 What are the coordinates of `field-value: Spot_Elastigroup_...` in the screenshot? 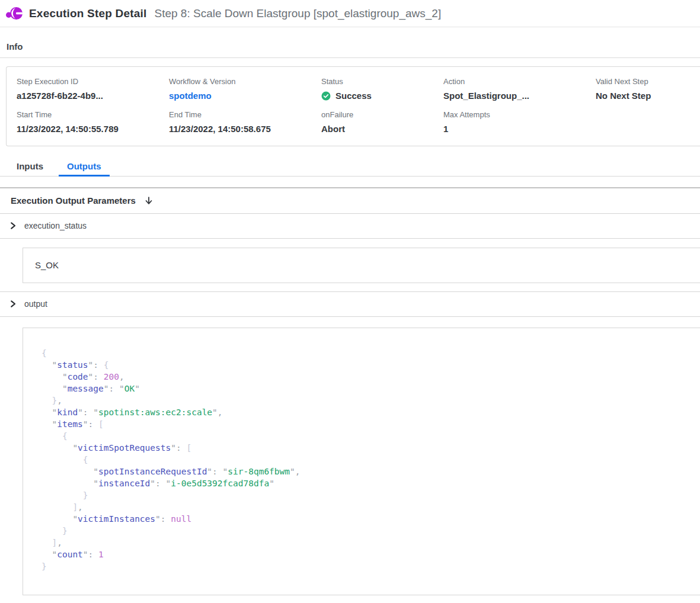 It's located at (519, 96).